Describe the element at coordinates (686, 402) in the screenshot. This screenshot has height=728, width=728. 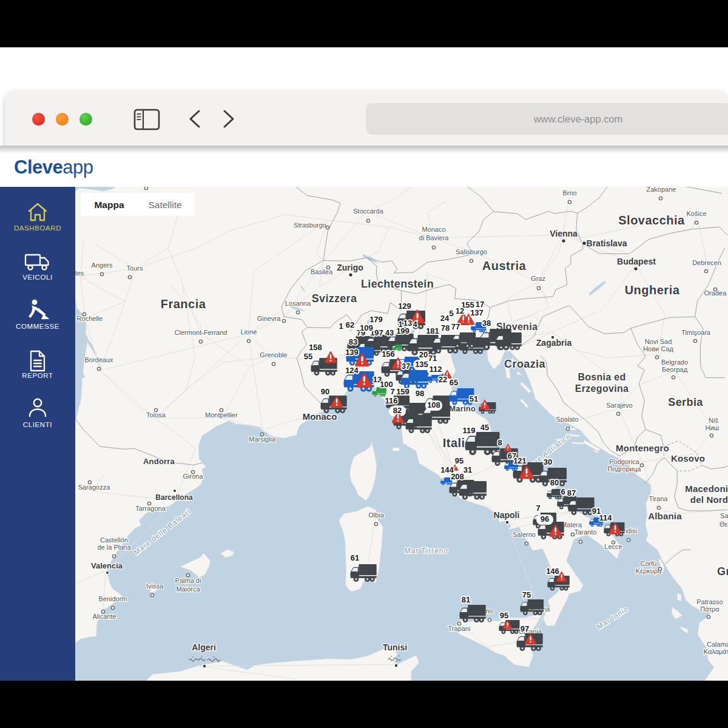
I see `svg-text: Serbia` at that location.